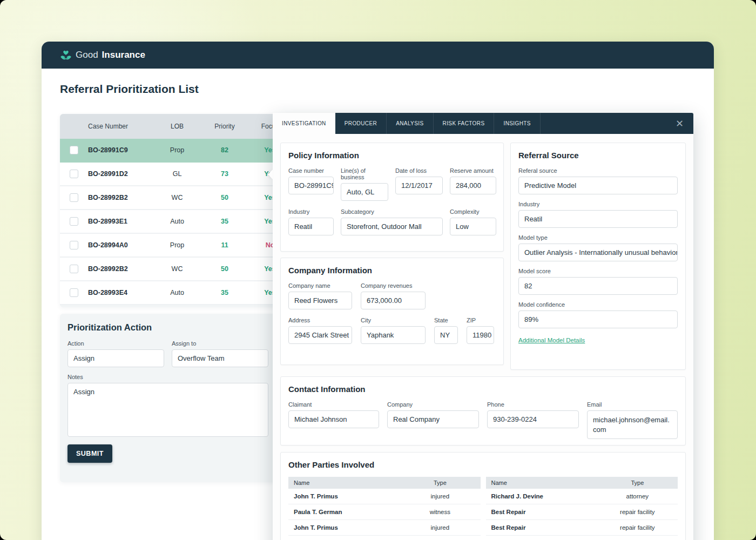 The image size is (756, 540). Describe the element at coordinates (419, 186) in the screenshot. I see `date-of-loss-input: 12/1/2017` at that location.